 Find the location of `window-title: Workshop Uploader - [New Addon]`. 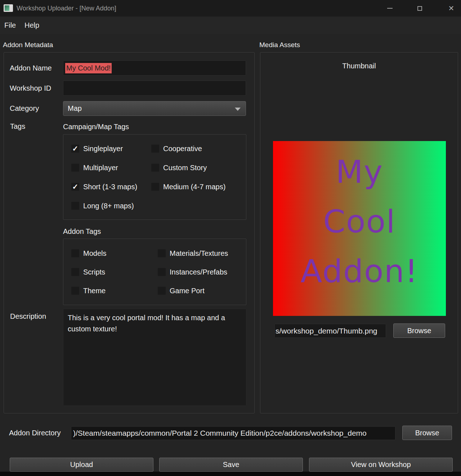

window-title: Workshop Uploader - [New Addon] is located at coordinates (66, 8).